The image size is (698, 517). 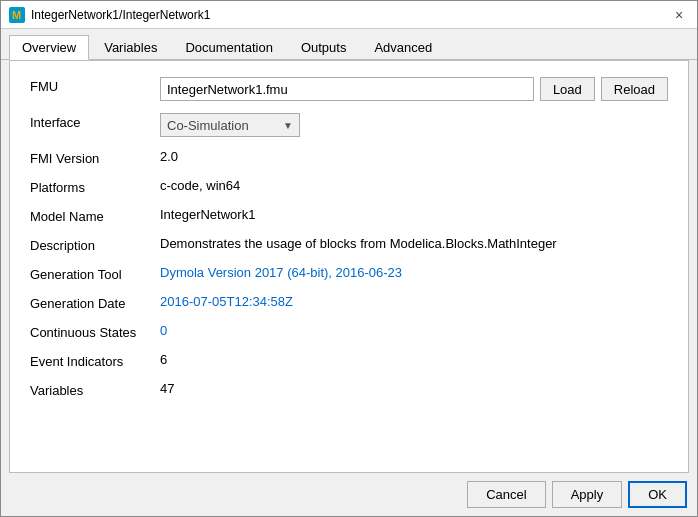 I want to click on variables-label: Variables, so click(x=95, y=390).